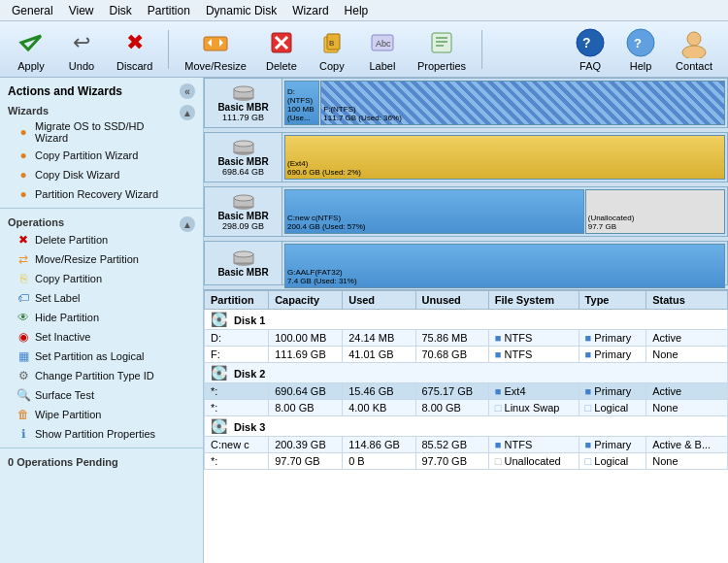 This screenshot has height=563, width=728. Describe the element at coordinates (306, 392) in the screenshot. I see `row-ext4-capacity: 690.64 GB` at that location.